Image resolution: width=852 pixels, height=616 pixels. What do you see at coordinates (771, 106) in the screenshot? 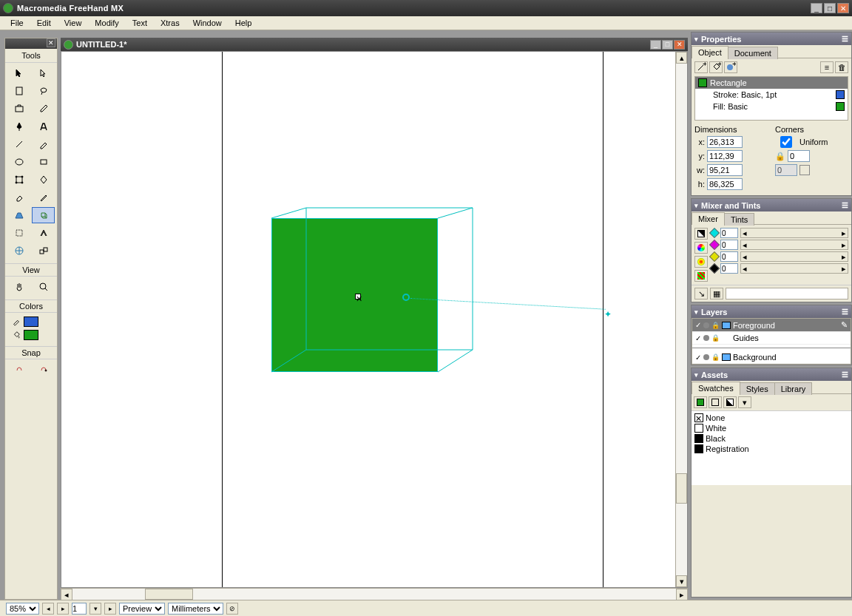
I see `tree-fill: Fill: Basic` at bounding box center [771, 106].